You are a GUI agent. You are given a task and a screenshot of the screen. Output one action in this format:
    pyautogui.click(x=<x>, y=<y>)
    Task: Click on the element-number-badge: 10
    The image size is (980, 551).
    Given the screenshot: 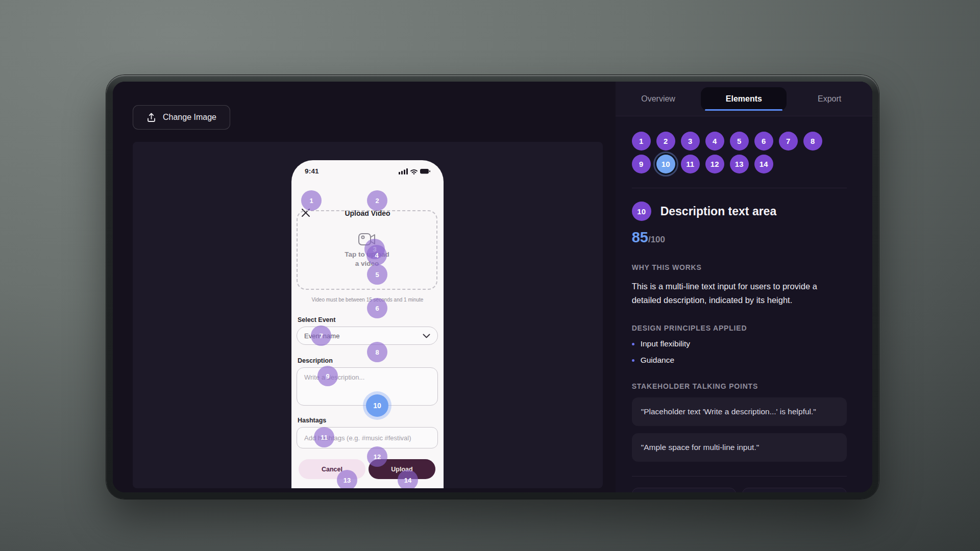 What is the action you would take?
    pyautogui.click(x=642, y=211)
    